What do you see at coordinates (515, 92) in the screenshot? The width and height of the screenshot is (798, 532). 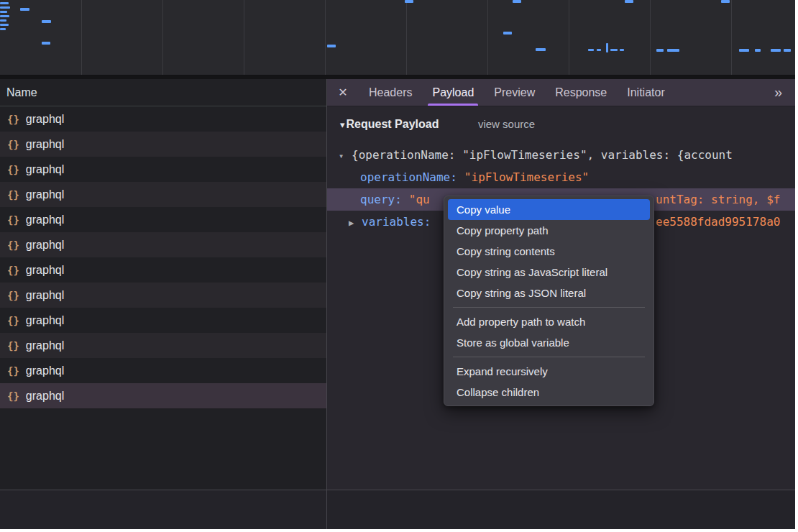 I see `tab-preview: Preview` at bounding box center [515, 92].